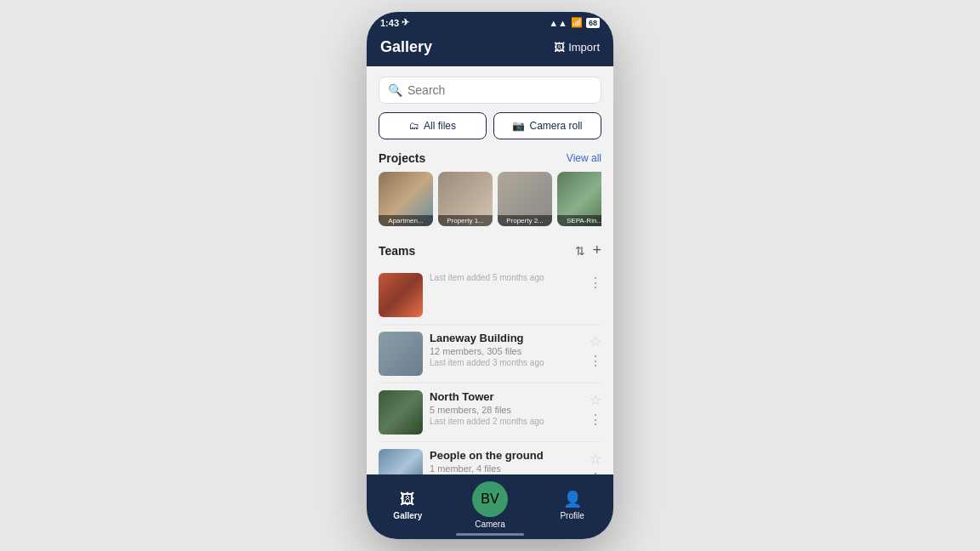 The image size is (980, 551). Describe the element at coordinates (490, 499) in the screenshot. I see `camera-button: BV` at that location.